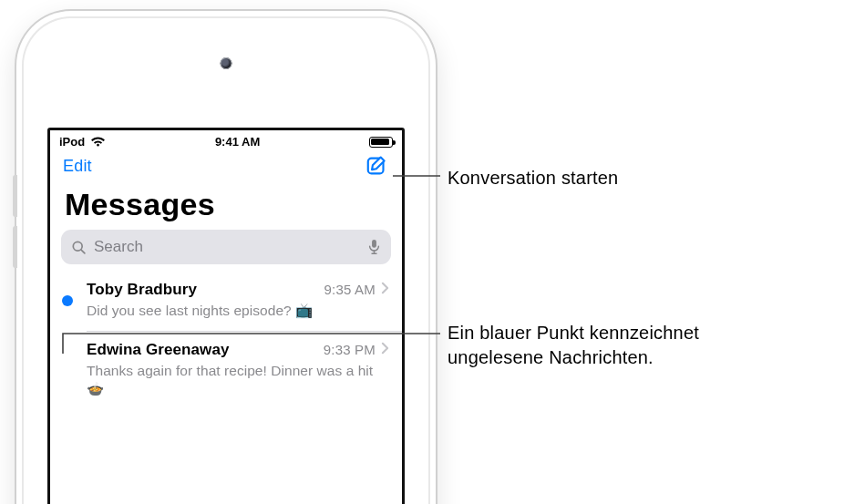  I want to click on wifi-icon, so click(98, 142).